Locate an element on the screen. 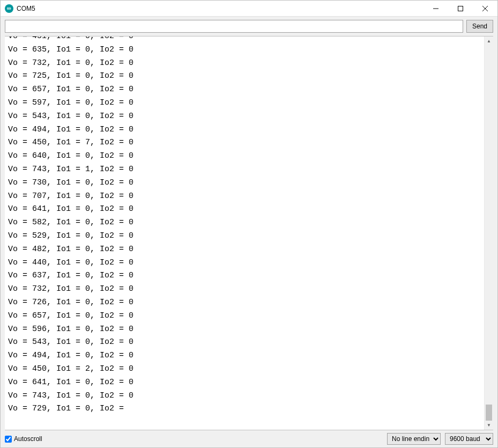  baud-rate-select: 9600 baud is located at coordinates (469, 439).